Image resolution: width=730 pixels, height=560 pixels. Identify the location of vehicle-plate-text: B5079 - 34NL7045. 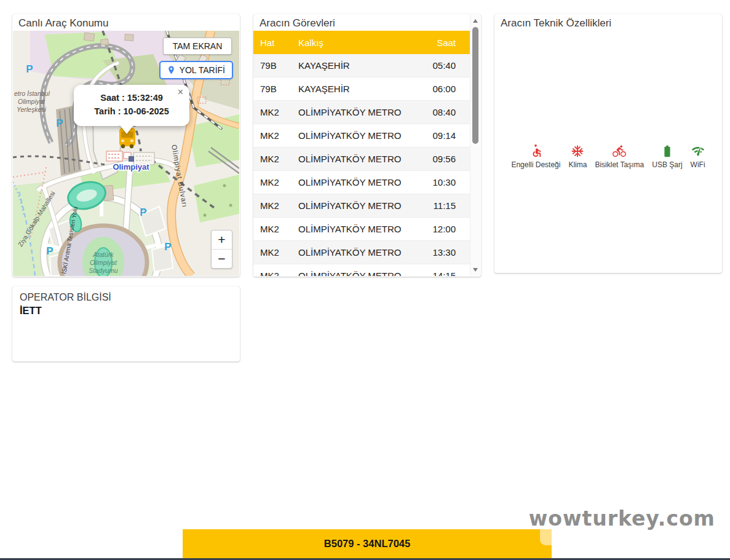
(367, 543).